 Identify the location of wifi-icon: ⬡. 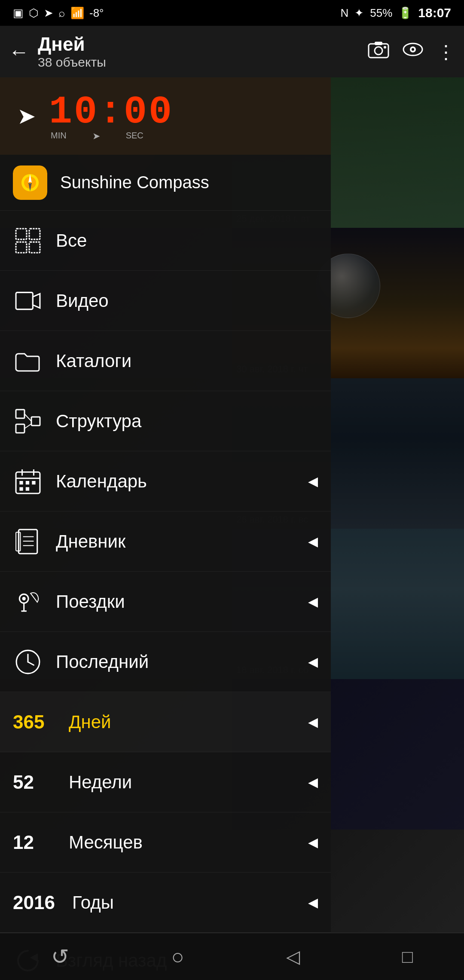
(34, 13).